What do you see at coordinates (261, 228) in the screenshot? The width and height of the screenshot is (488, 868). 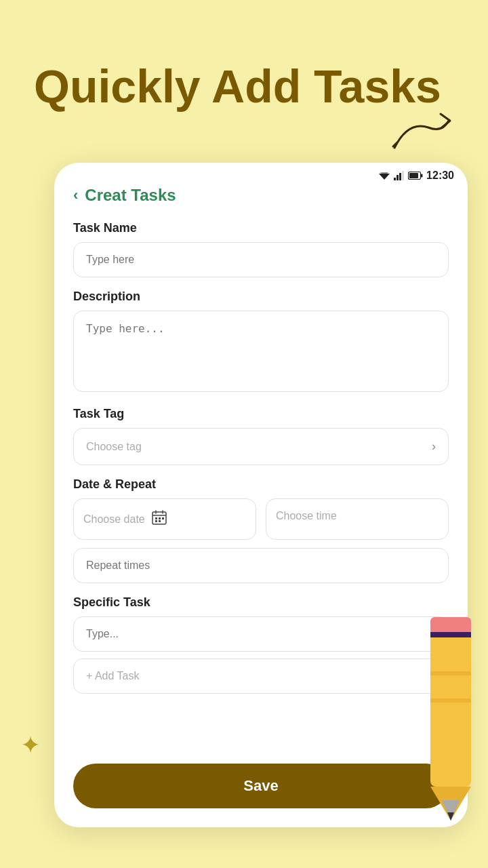 I see `task-name-label: Task Name` at bounding box center [261, 228].